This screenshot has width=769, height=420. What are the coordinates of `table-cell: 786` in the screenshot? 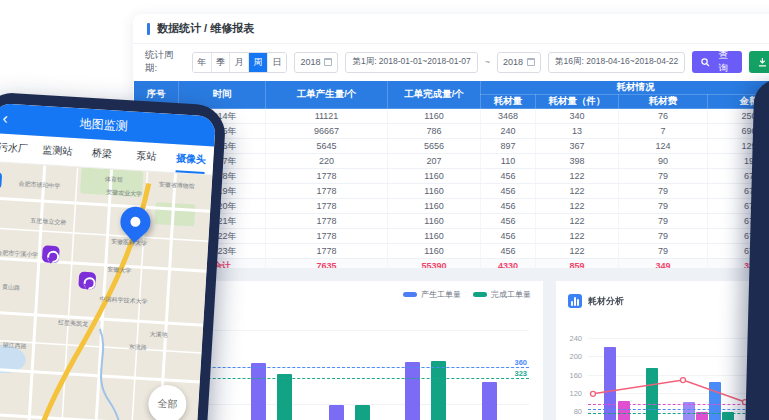 It's located at (434, 132).